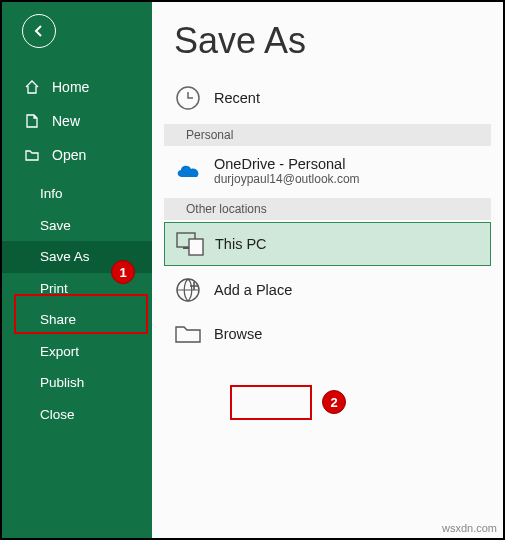  What do you see at coordinates (33, 87) in the screenshot?
I see `home-icon` at bounding box center [33, 87].